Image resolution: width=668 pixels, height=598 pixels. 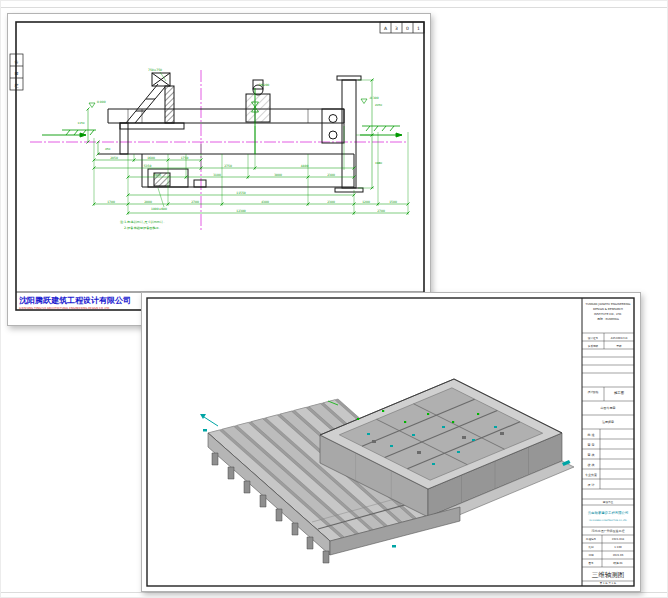 What do you see at coordinates (592, 435) in the screenshot?
I see `role-label: 批 准` at bounding box center [592, 435].